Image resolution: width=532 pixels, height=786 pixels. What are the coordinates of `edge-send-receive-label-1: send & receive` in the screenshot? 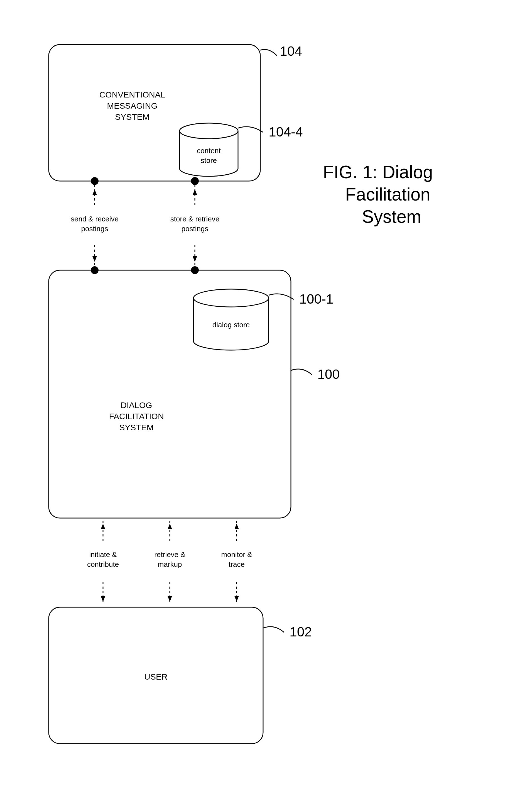 It's located at (95, 219).